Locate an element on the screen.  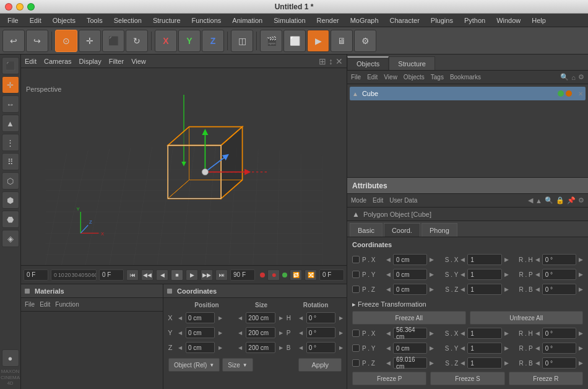
sidebar-btn-9: ⬣ is located at coordinates (11, 219).